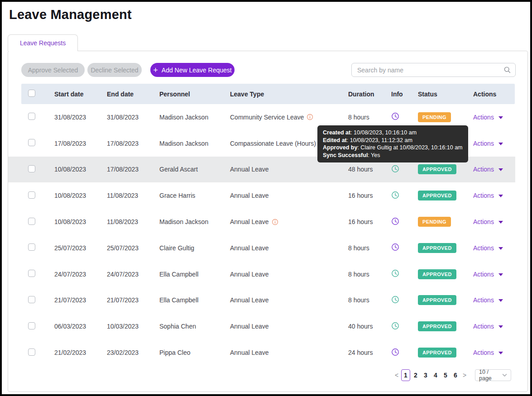 This screenshot has height=396, width=532. What do you see at coordinates (434, 70) in the screenshot?
I see `search-container` at bounding box center [434, 70].